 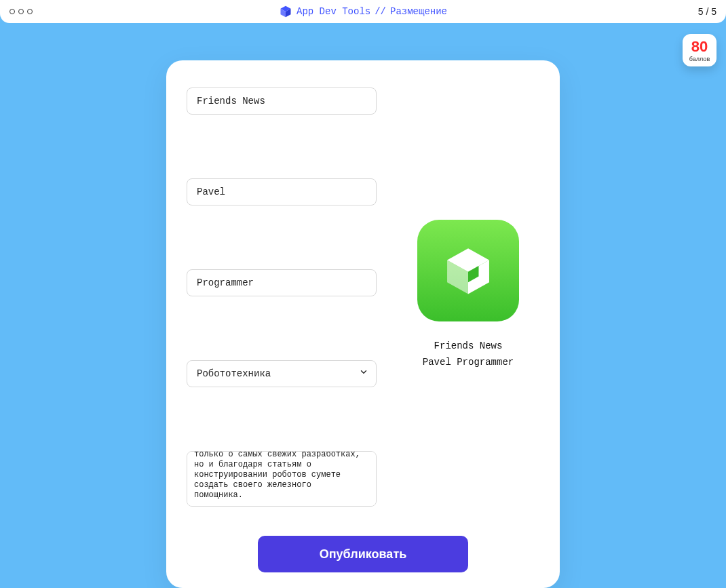 I want to click on app-name-input, so click(x=282, y=101).